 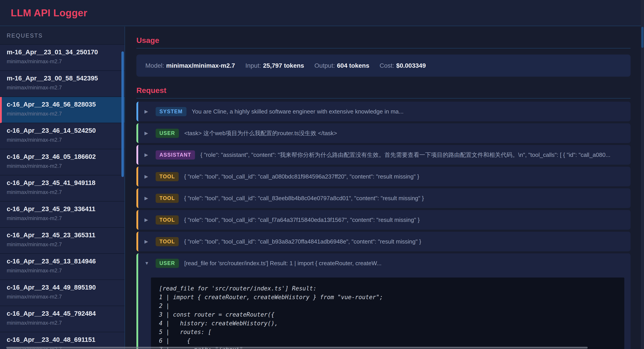 I want to click on request-list-item: c-16_Apr__23_40_48_691151 minimax/minima…, so click(x=62, y=341).